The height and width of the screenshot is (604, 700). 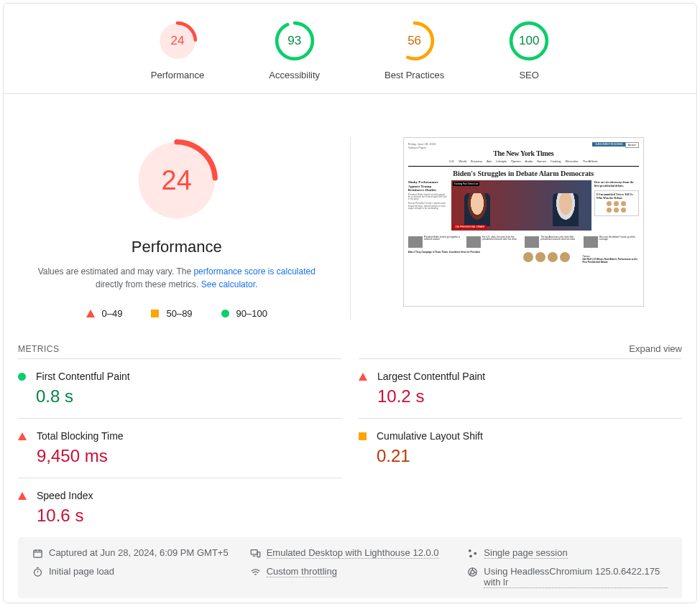 What do you see at coordinates (39, 349) in the screenshot?
I see `metrics-title: METRICS` at bounding box center [39, 349].